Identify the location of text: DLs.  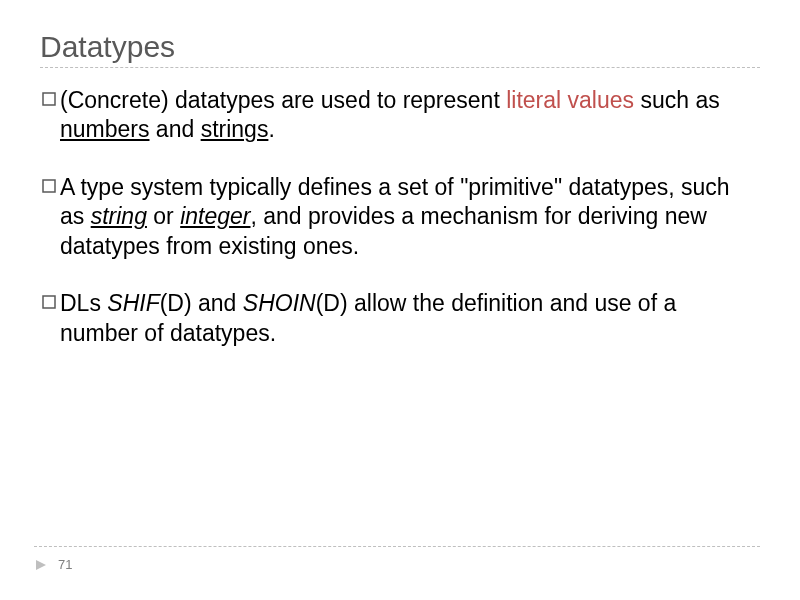
(84, 303).